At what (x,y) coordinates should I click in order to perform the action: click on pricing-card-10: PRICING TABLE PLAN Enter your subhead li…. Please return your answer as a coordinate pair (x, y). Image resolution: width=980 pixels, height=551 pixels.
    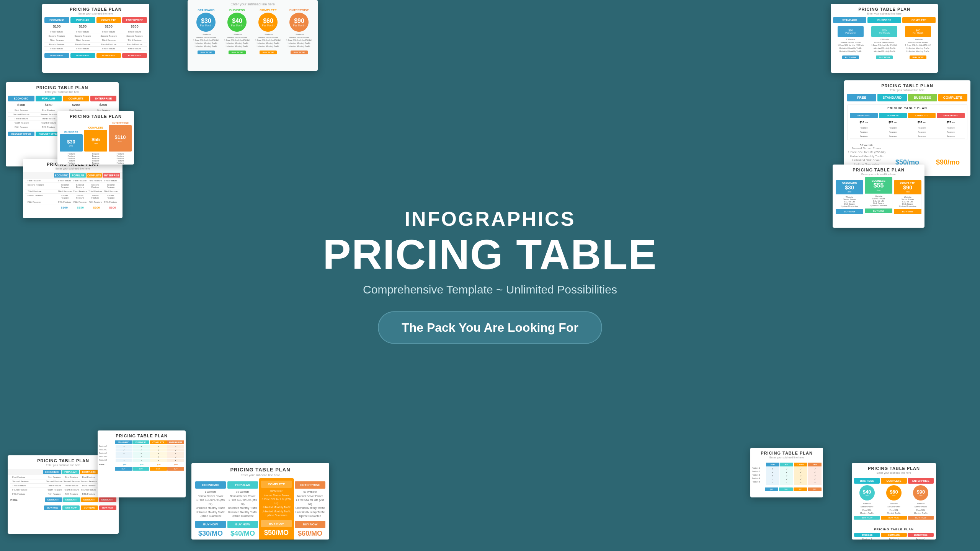
    Looking at the image, I should click on (787, 473).